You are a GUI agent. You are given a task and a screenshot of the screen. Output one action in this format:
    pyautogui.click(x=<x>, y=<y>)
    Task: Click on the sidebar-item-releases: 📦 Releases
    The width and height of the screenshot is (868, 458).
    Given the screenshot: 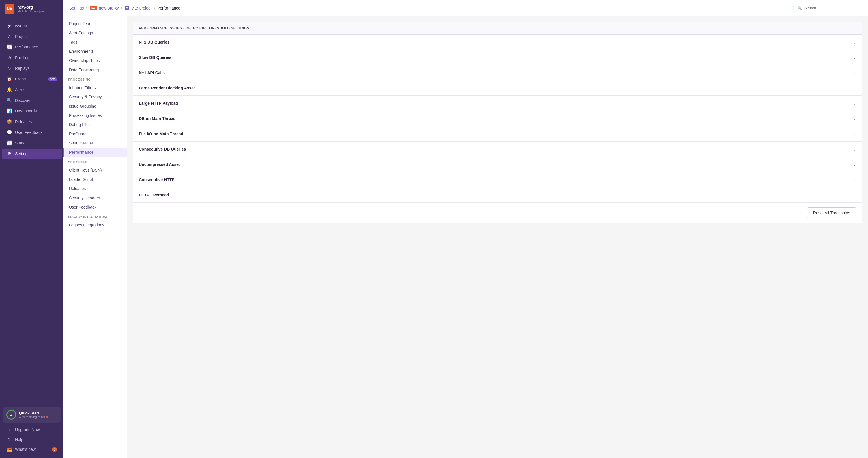 What is the action you would take?
    pyautogui.click(x=32, y=122)
    